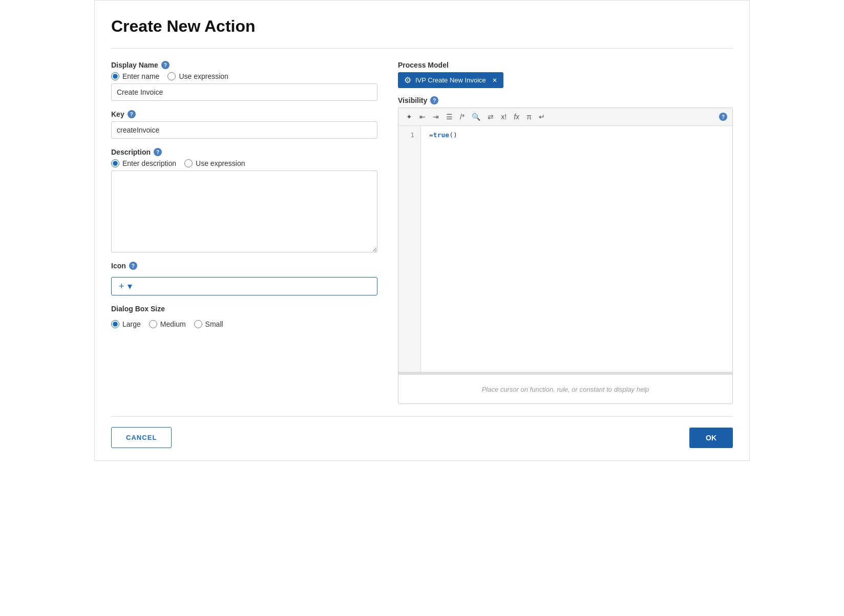 The image size is (844, 616). Describe the element at coordinates (244, 286) in the screenshot. I see `icon-add-button: + ▾` at that location.